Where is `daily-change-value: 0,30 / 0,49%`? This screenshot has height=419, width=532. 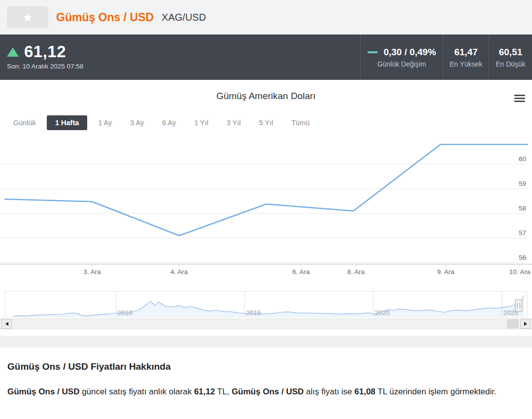 daily-change-value: 0,30 / 0,49% is located at coordinates (410, 52).